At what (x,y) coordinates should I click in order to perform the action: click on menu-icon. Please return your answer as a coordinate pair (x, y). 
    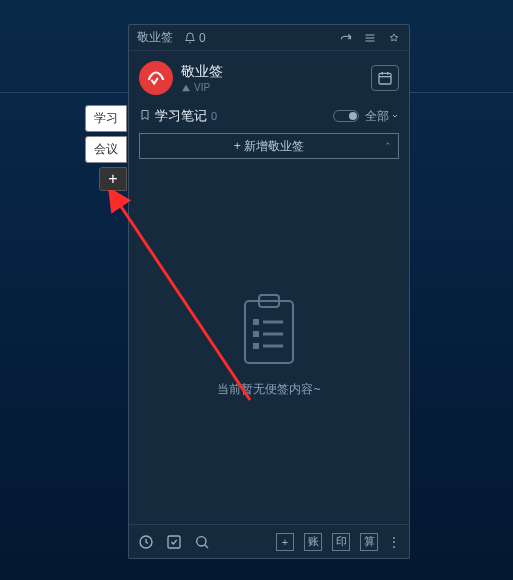
    Looking at the image, I should click on (370, 38).